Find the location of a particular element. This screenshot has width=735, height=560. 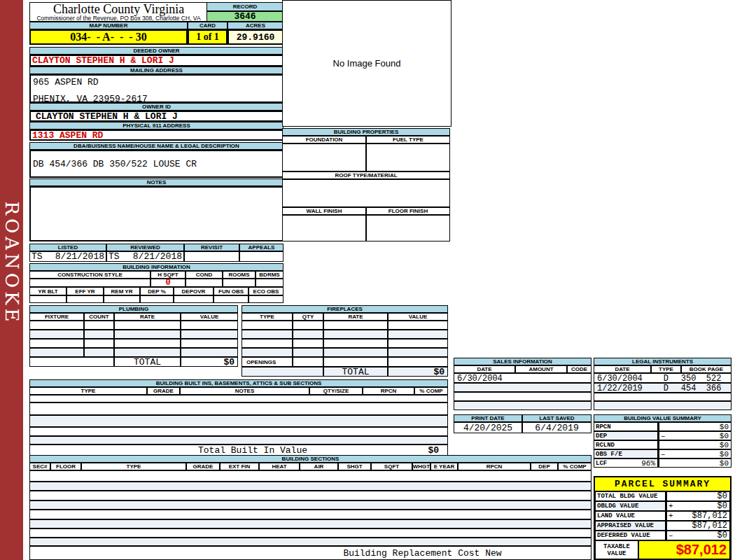

bs-col-floor: FLOOR is located at coordinates (66, 466).